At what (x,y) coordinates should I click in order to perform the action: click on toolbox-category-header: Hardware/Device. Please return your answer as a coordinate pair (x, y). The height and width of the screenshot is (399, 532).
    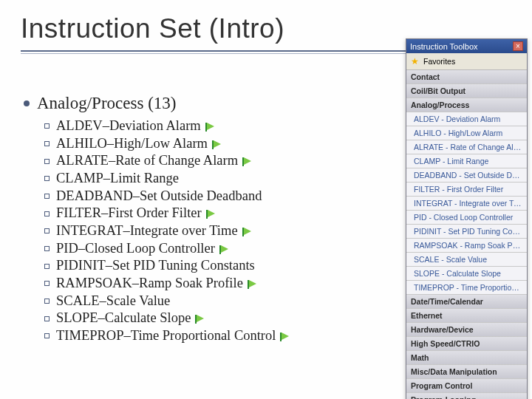
    Looking at the image, I should click on (467, 330).